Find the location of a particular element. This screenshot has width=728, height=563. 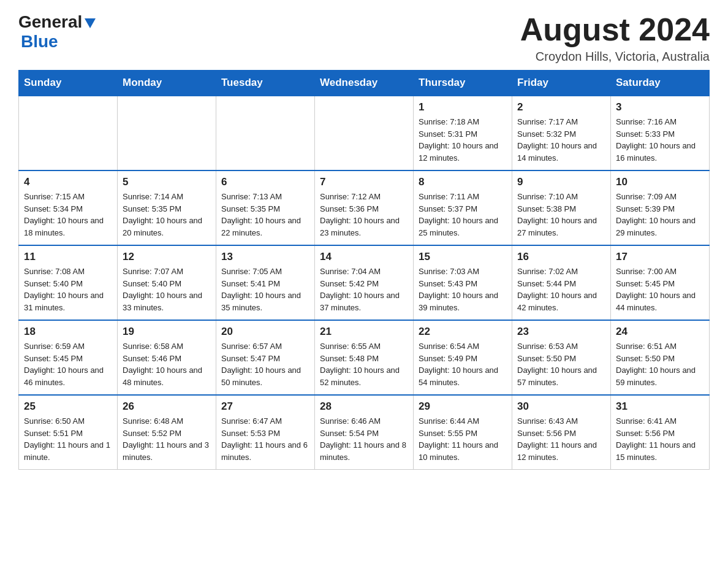

calendar-cell: 7Sunrise: 7:12 AMSunset: 5:36 PMDaylight… is located at coordinates (364, 208).